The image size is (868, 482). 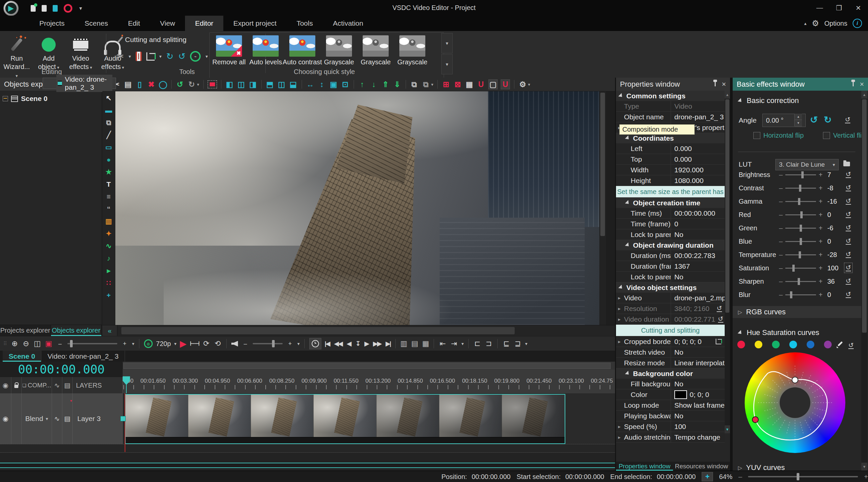 I want to click on timeline-zoom-in-icon: ⊕, so click(x=15, y=344).